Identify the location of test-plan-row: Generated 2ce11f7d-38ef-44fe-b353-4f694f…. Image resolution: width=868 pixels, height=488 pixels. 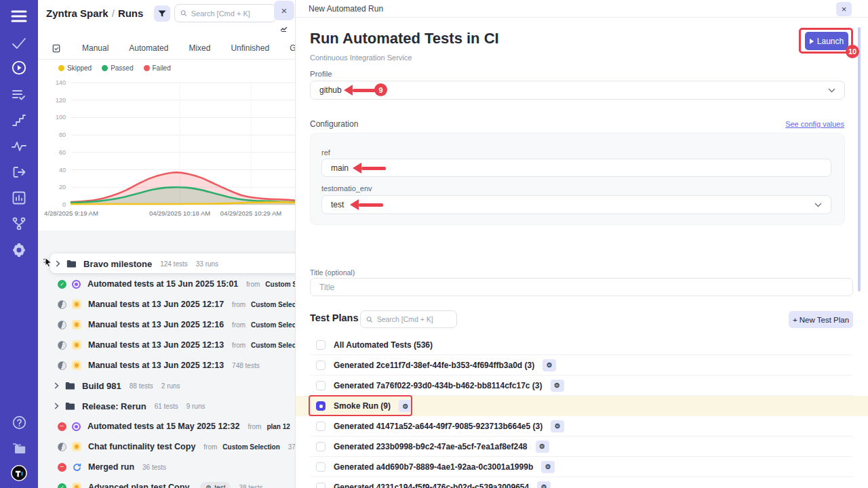
(582, 365).